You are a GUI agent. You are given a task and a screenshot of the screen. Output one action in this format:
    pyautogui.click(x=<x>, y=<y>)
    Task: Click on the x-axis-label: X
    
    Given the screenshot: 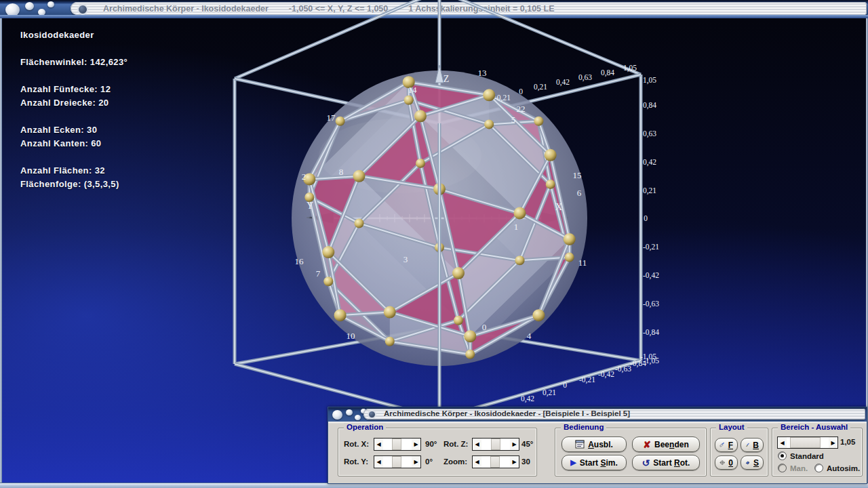 What is the action you would take?
    pyautogui.click(x=559, y=207)
    